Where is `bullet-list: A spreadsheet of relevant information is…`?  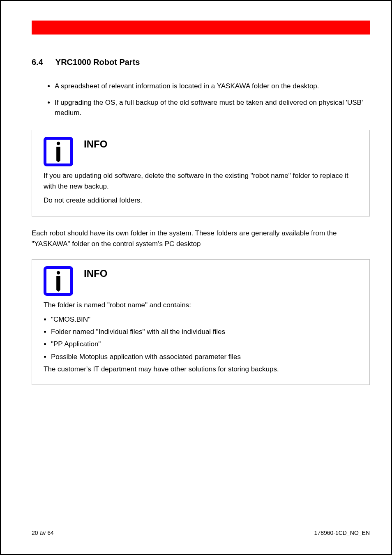
bullet-list: A spreadsheet of relevant information is… is located at coordinates (212, 99).